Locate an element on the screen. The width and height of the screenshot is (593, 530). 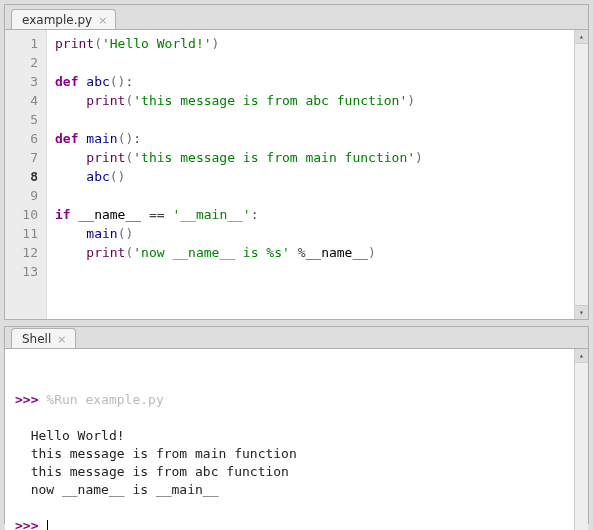
shell-prompt-line: >>> is located at coordinates (296, 524).